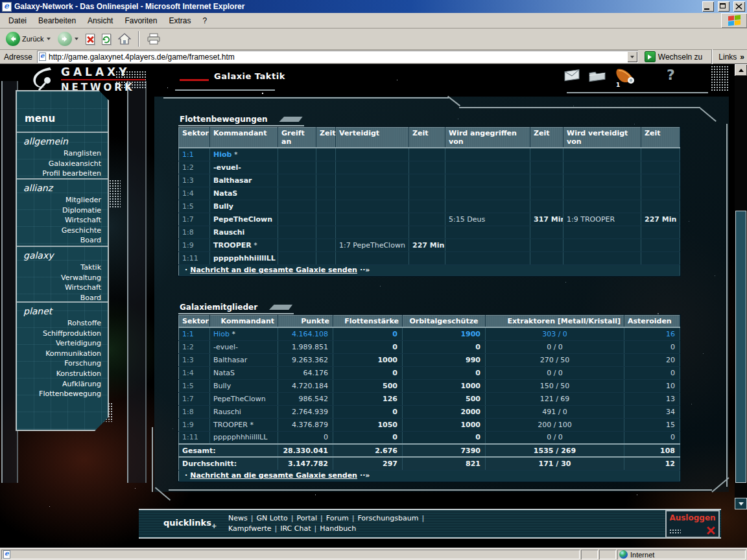 This screenshot has height=560, width=747. What do you see at coordinates (90, 39) in the screenshot?
I see `stop-button` at bounding box center [90, 39].